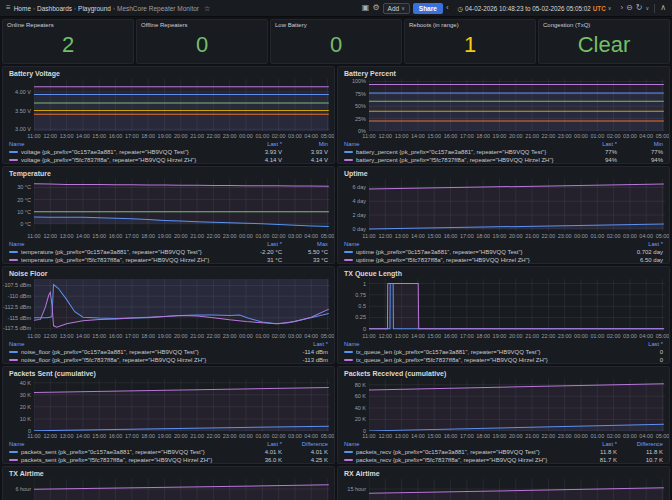  Describe the element at coordinates (486, 252) in the screenshot. I see `legend-series-name: uptime {pk_prefix="0c157ae3a881", repeat…` at that location.